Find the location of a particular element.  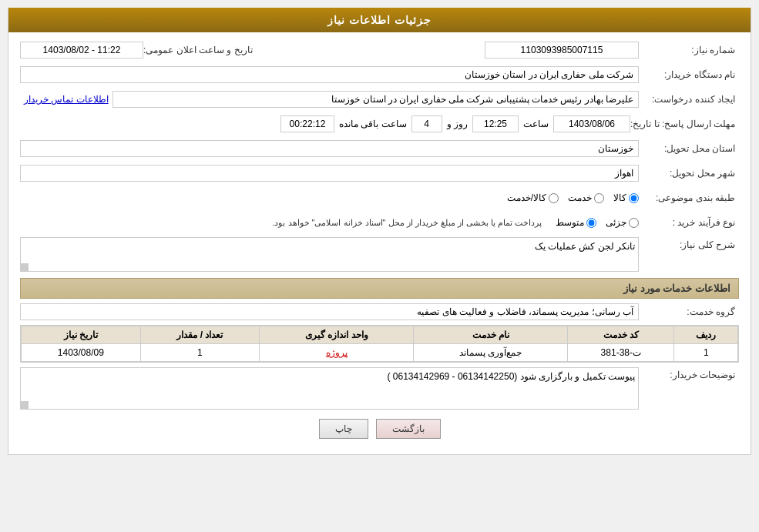

services-section-title: اطلاعات خدمات مورد نیاز is located at coordinates (677, 288).